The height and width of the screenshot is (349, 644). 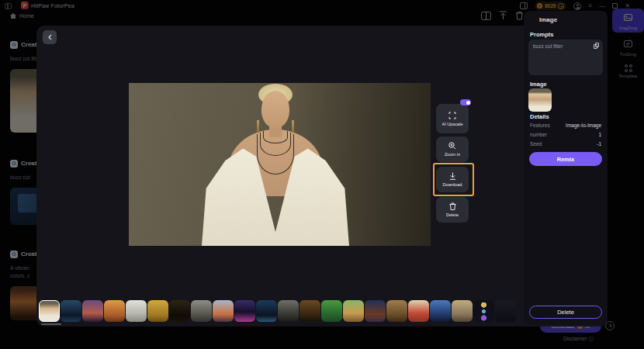 I want to click on zoom-in-label: Zoom in, so click(x=452, y=154).